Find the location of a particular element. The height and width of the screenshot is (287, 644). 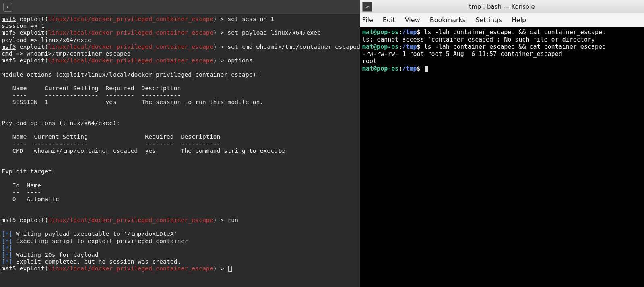

konsole-menubar: File Edit View Bookmarks Settings Help is located at coordinates (502, 20).